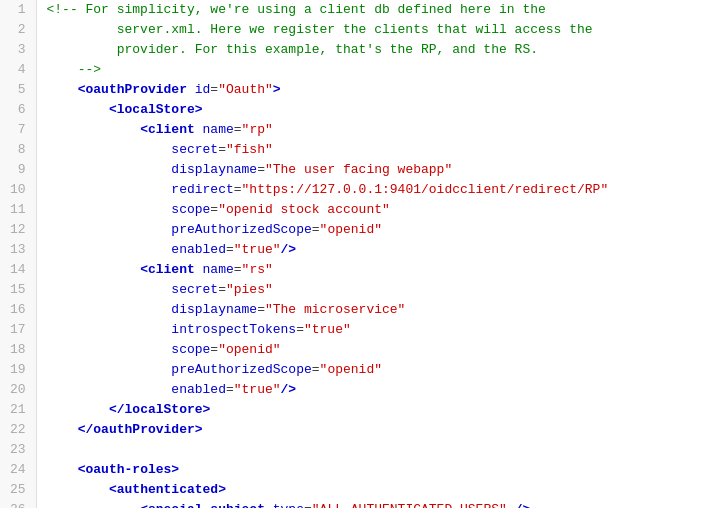  Describe the element at coordinates (374, 190) in the screenshot. I see `code-line: redirect="https://127.0.0.1:9401/oidccli…` at that location.